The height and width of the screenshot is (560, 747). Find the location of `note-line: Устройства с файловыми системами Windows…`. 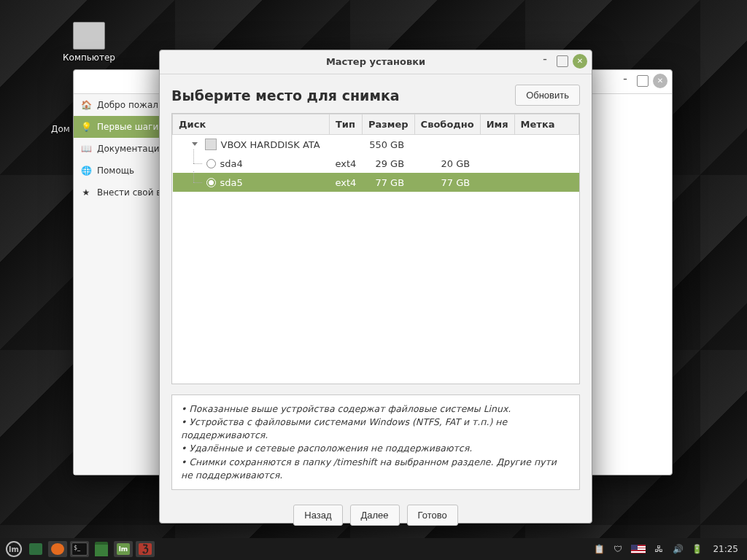

note-line: Устройства с файловыми системами Windows… is located at coordinates (376, 429).